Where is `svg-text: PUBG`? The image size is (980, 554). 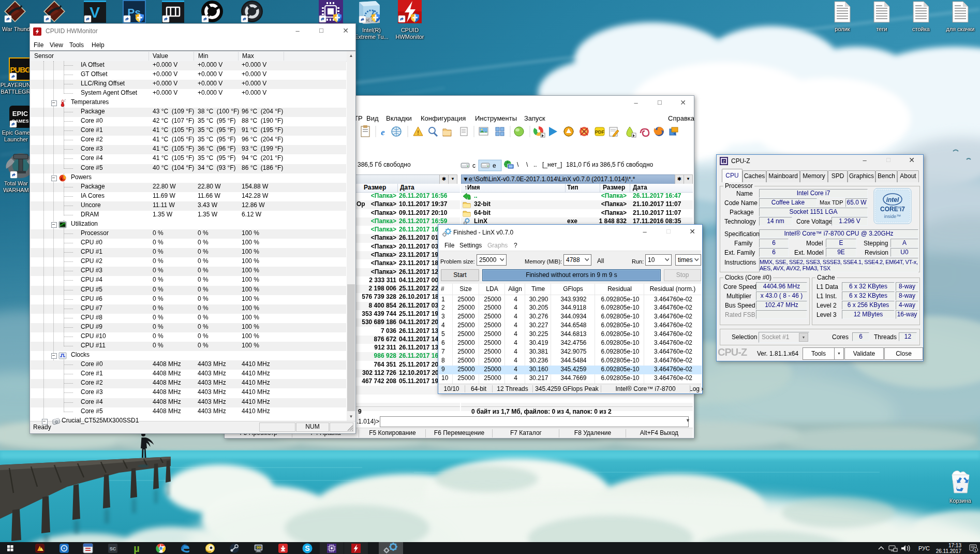 svg-text: PUBG is located at coordinates (20, 69).